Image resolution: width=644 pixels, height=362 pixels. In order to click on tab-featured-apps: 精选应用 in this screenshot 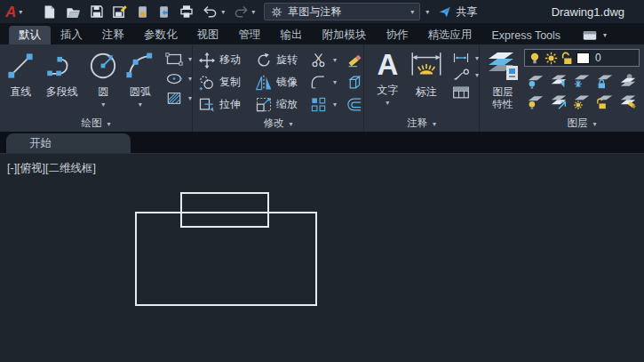, I will do `click(450, 36)`.